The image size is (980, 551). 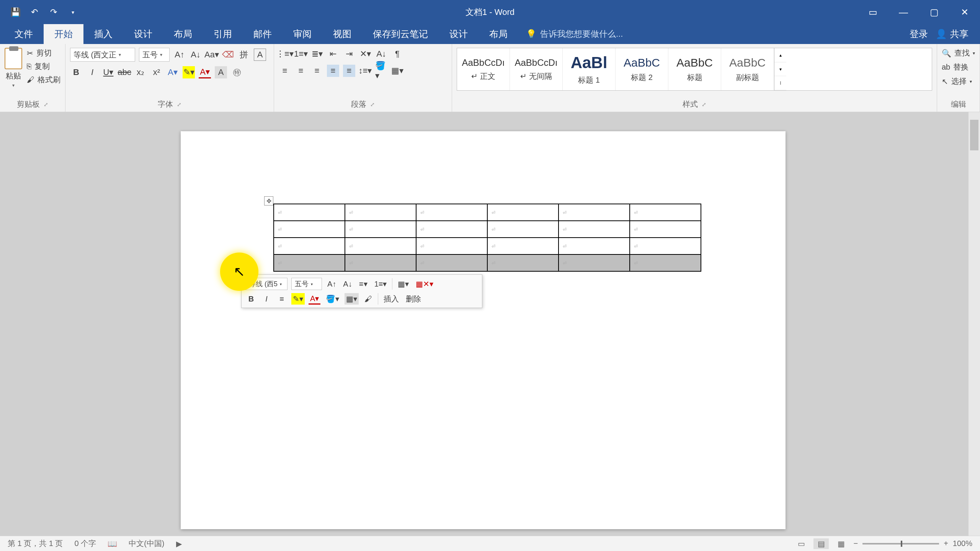 What do you see at coordinates (285, 54) in the screenshot?
I see `bullets-icon: ⋮≡▾` at bounding box center [285, 54].